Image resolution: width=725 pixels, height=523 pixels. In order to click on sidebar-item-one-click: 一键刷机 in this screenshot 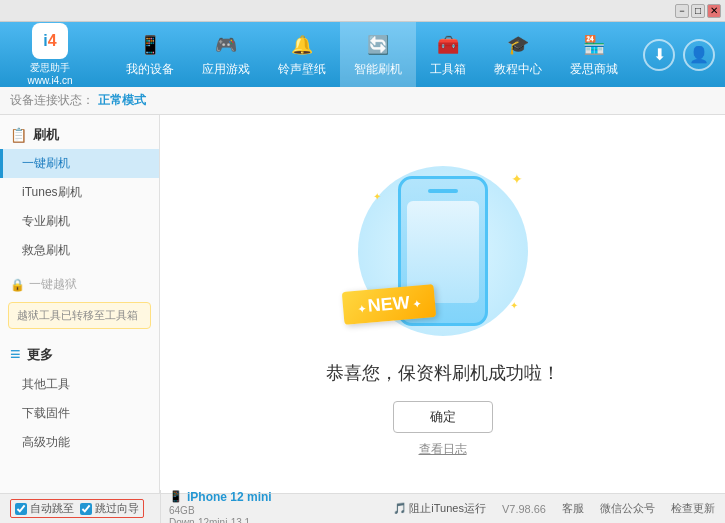, I will do `click(80, 164)`.